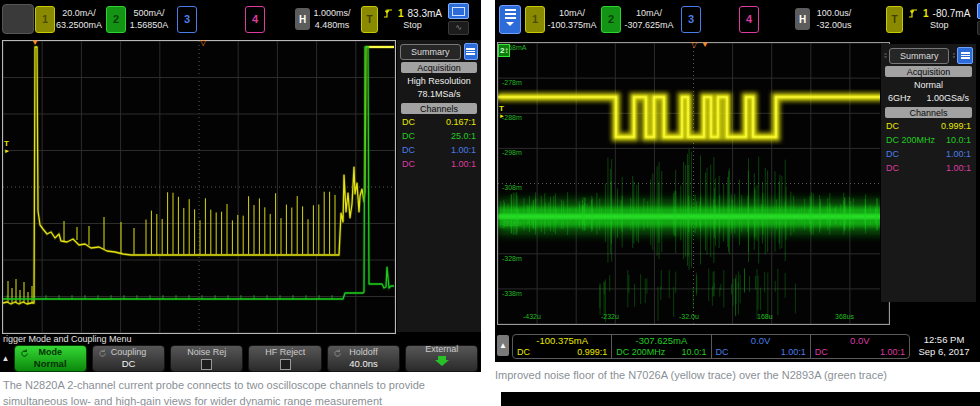  What do you see at coordinates (503, 346) in the screenshot?
I see `menu-up-arrow-icon: ▲` at bounding box center [503, 346].